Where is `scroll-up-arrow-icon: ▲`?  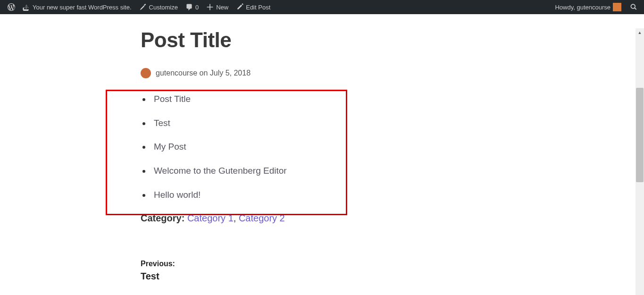
scroll-up-arrow-icon: ▲ is located at coordinates (640, 33).